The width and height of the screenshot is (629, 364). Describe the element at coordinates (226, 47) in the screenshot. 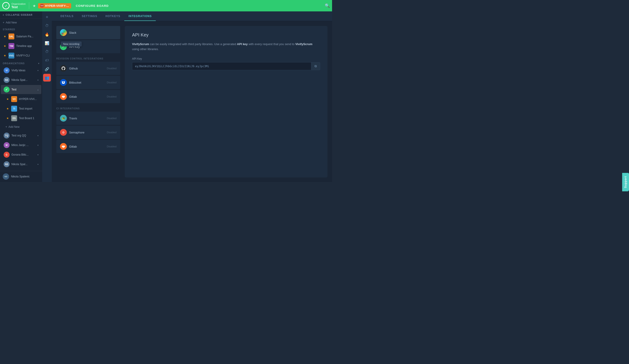

I see `api-key-description: VivifyScrum can be easily integrated wit…` at that location.